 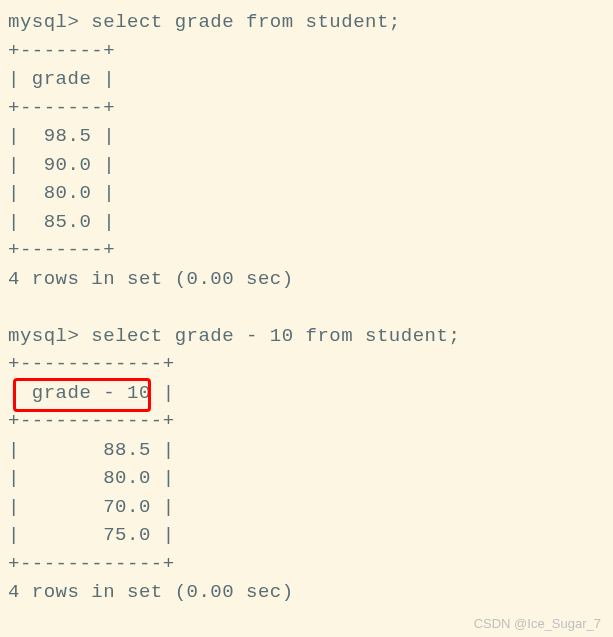 I want to click on table-row: | 70.0 |, so click(x=92, y=507).